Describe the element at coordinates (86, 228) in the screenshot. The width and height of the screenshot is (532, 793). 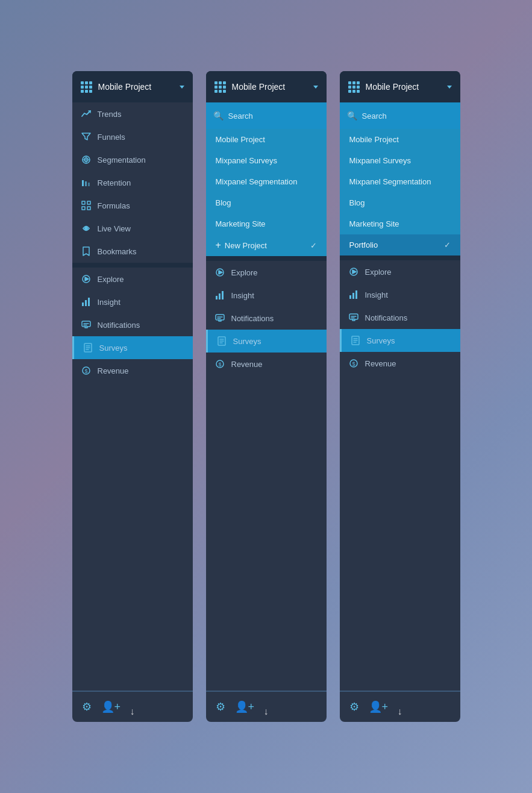
I see `live-view-icon` at that location.